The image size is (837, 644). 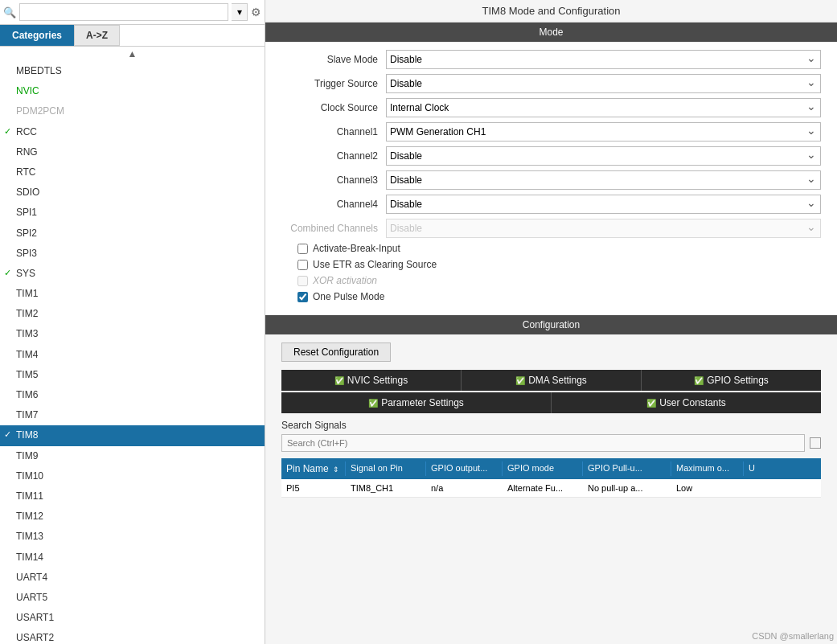 I want to click on sidebar-item-tim4: TIM4, so click(x=132, y=355).